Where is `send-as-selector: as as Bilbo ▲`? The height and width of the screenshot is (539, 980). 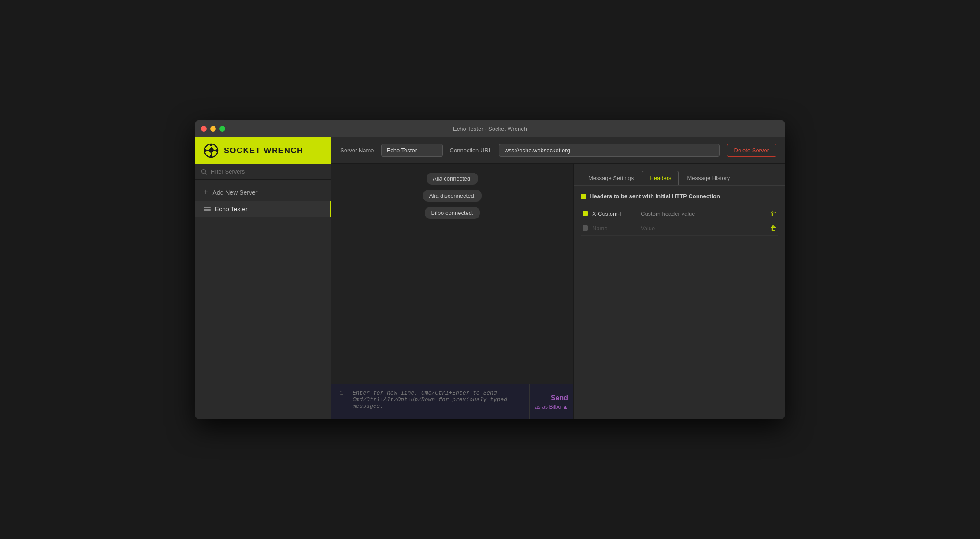 send-as-selector: as as Bilbo ▲ is located at coordinates (552, 407).